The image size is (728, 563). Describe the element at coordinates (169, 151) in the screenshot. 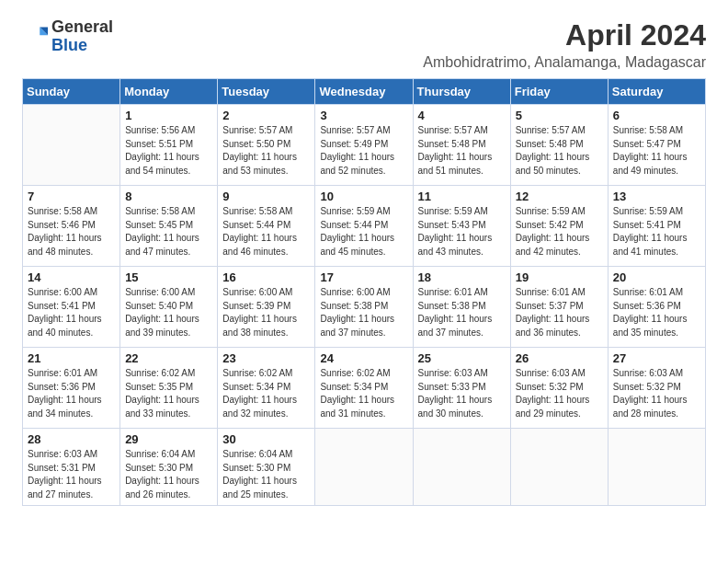

I see `day-info: Sunrise: 5:56 AM Sunset: 5:51 PM Dayligh…` at that location.